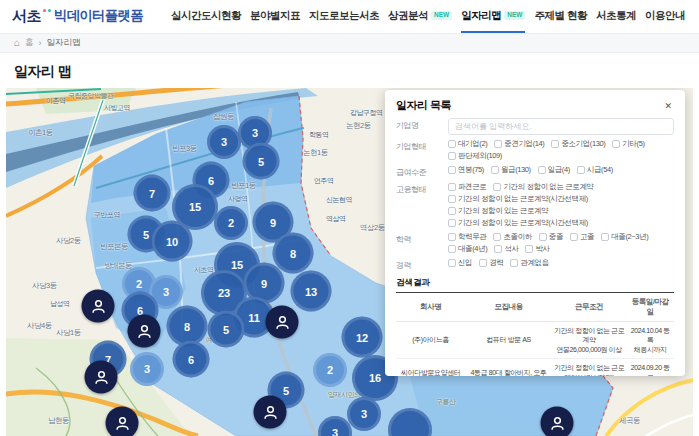 The image size is (699, 436). What do you see at coordinates (362, 338) in the screenshot?
I see `map-cluster: 12` at bounding box center [362, 338].